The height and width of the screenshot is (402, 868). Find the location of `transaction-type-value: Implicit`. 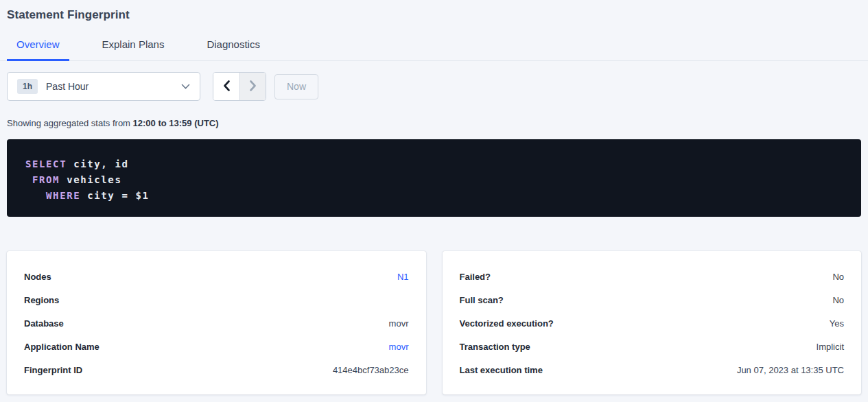

transaction-type-value: Implicit is located at coordinates (830, 347).